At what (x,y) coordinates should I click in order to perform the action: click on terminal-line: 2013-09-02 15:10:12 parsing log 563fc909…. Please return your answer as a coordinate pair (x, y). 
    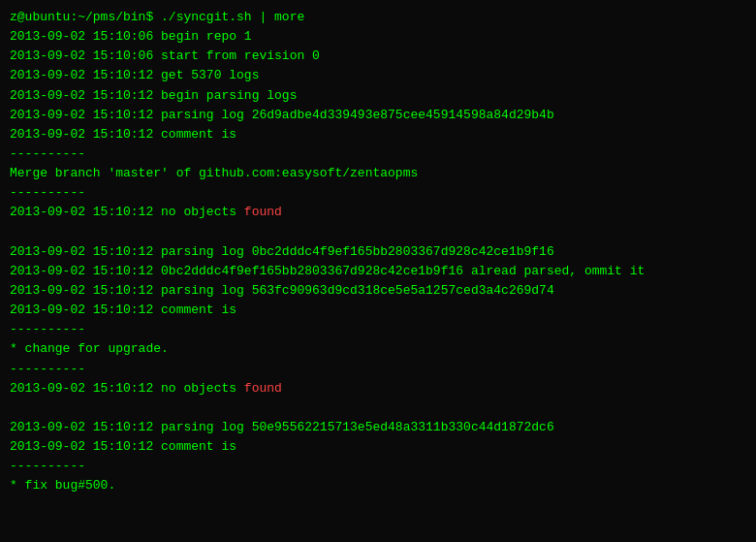
    Looking at the image, I should click on (378, 291).